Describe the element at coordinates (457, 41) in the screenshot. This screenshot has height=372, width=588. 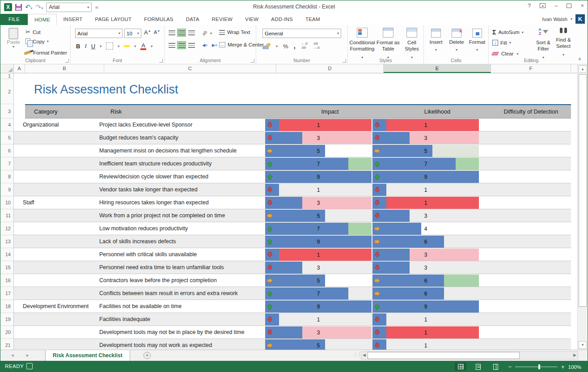
I see `delete-cells-button: × Delete ▾` at that location.